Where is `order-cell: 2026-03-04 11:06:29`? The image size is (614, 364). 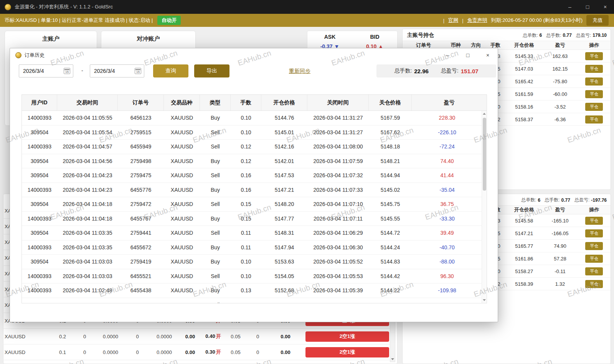 order-cell: 2026-03-04 11:06:29 is located at coordinates (338, 233).